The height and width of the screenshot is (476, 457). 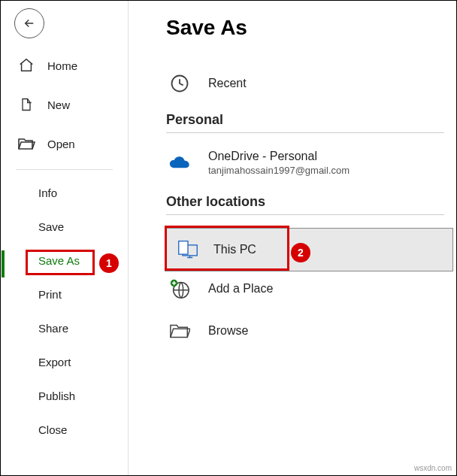 What do you see at coordinates (59, 105) in the screenshot?
I see `nav-new-label: New` at bounding box center [59, 105].